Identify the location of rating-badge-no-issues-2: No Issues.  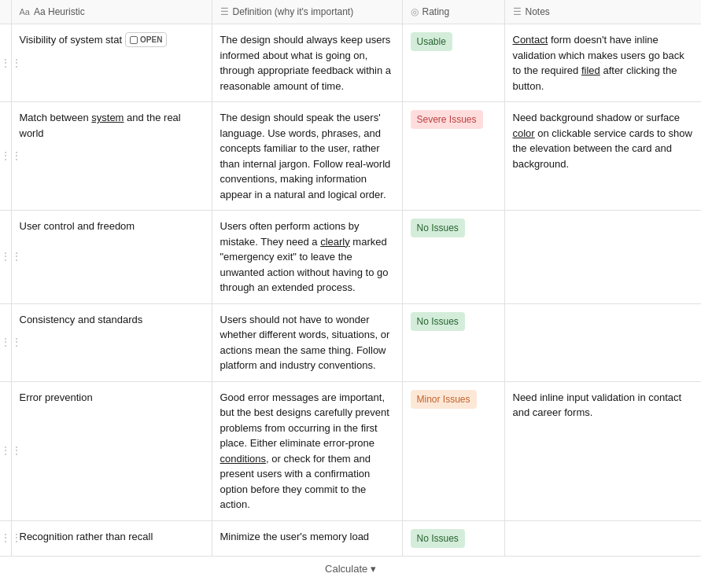
(437, 322).